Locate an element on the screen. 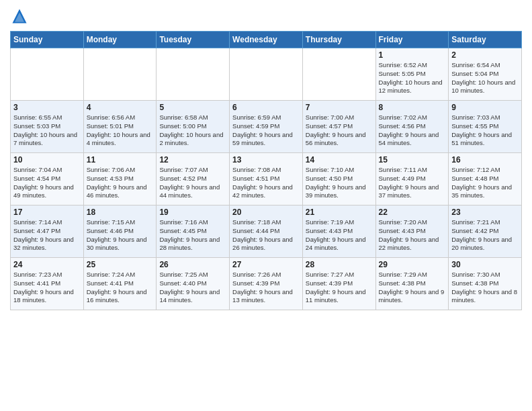 The width and height of the screenshot is (532, 411). day-cell: 2Sunrise: 6:54 AM Sunset: 5:04 PM Daylig… is located at coordinates (485, 75).